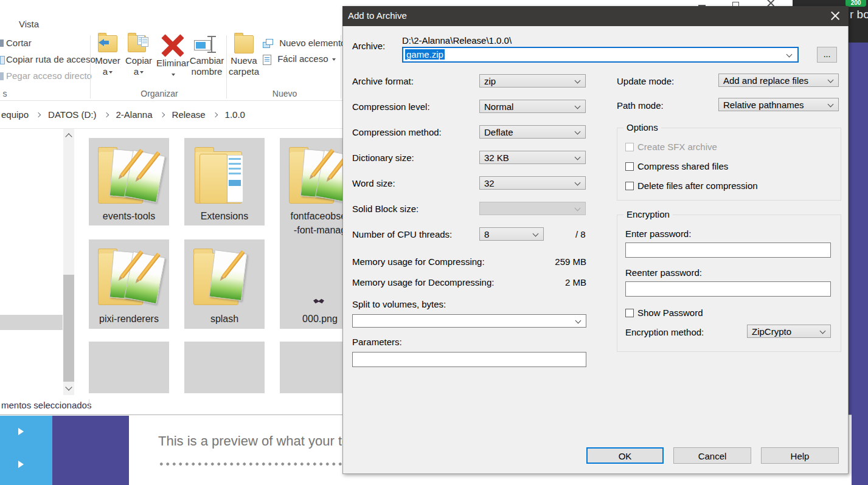  What do you see at coordinates (402, 235) in the screenshot?
I see `cpu-threads-label: Number of CPU threads:` at bounding box center [402, 235].